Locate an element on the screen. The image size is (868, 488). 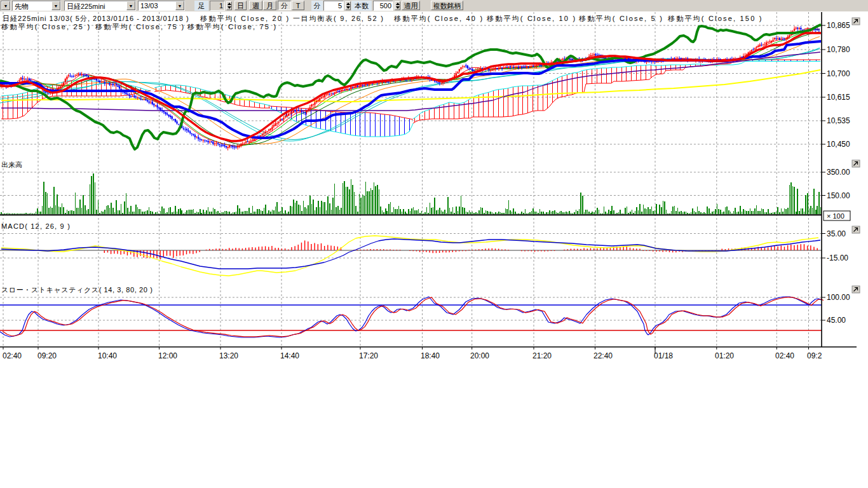
svg-text: 45.00 is located at coordinates (836, 320).